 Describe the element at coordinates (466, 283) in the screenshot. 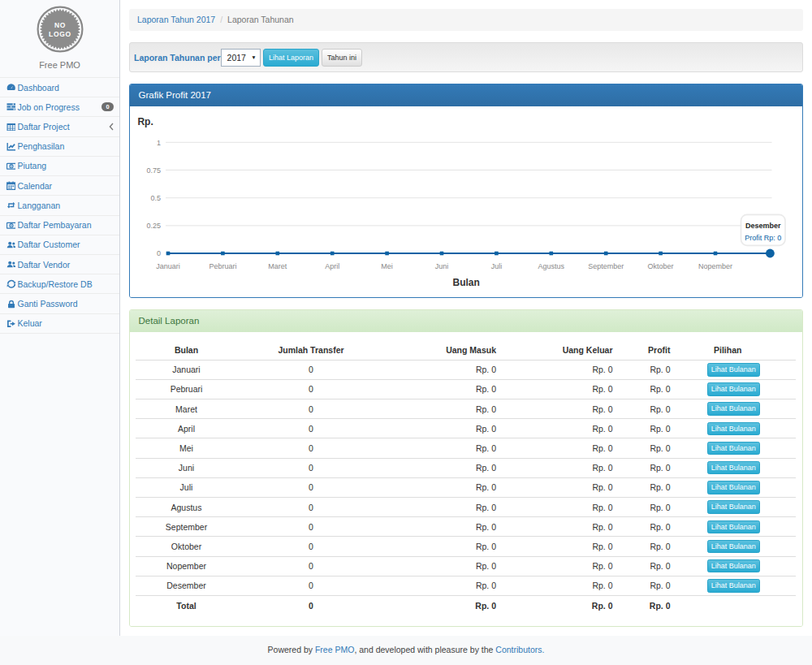

I see `svg-text: Bulan` at that location.